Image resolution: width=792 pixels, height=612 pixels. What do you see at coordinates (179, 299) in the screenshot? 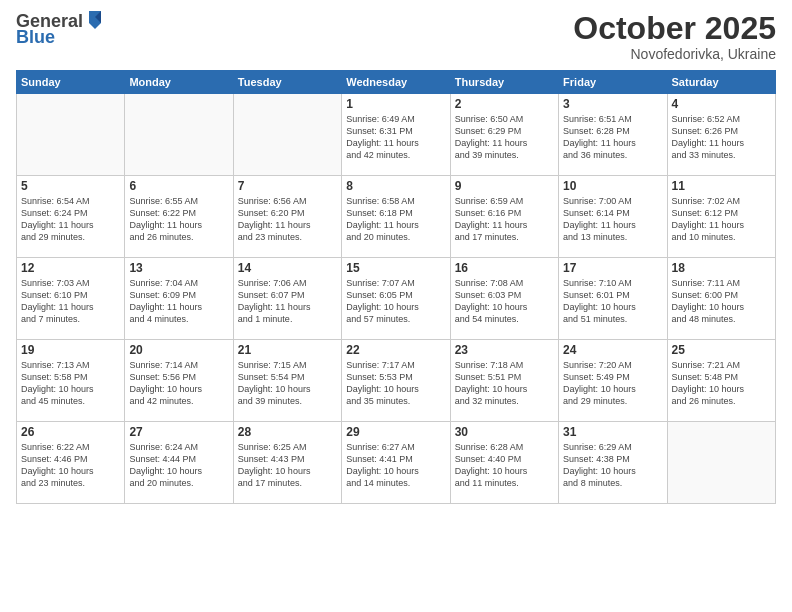
I see `table-row: 13Sunrise: 7:04 AM Sunset: 6:09 PM Dayli…` at bounding box center [179, 299].